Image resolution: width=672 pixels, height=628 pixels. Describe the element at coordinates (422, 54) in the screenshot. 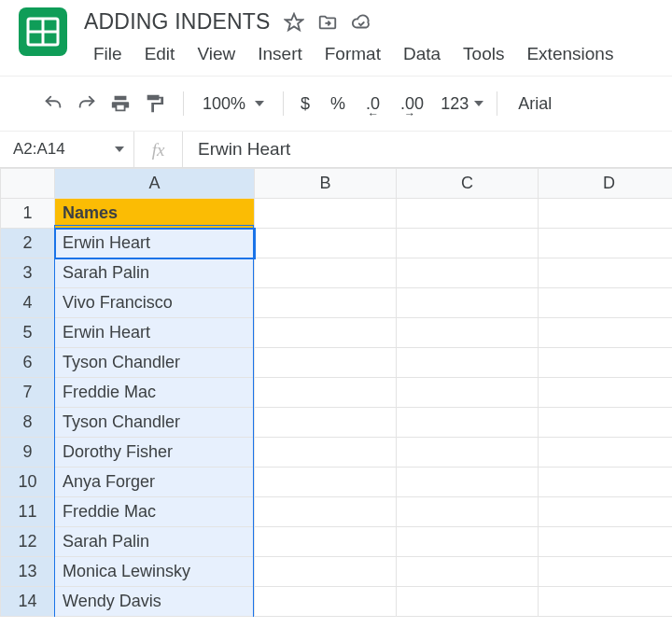

I see `menu-data: Data` at that location.